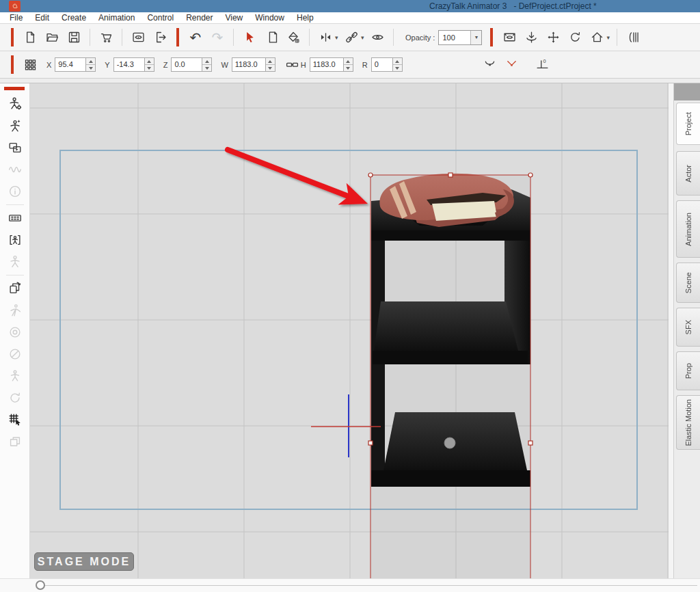 The image size is (700, 592). What do you see at coordinates (460, 38) in the screenshot?
I see `opacity-combo: 100 ▼` at bounding box center [460, 38].